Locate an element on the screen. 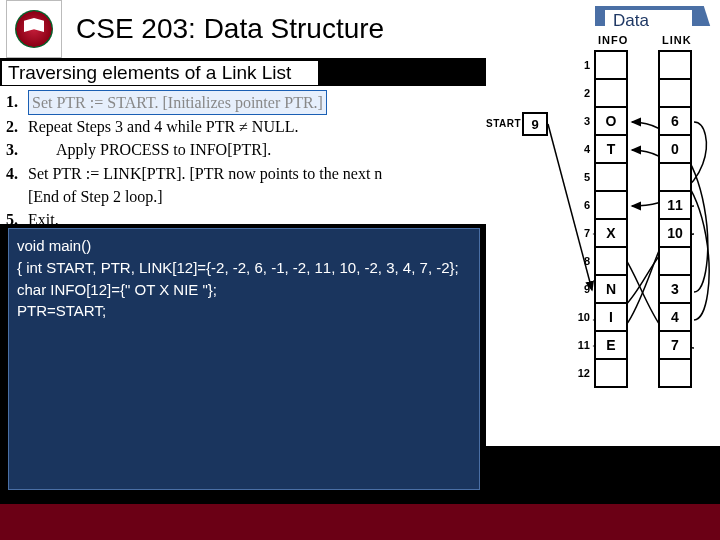 The image size is (720, 540). row-index: 11 is located at coordinates (581, 345).